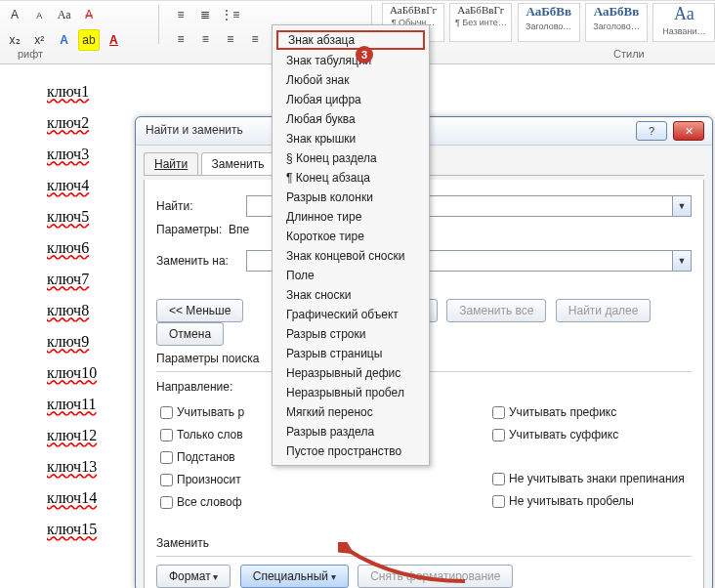  What do you see at coordinates (171, 164) in the screenshot?
I see `tab-find: Найти` at bounding box center [171, 164].